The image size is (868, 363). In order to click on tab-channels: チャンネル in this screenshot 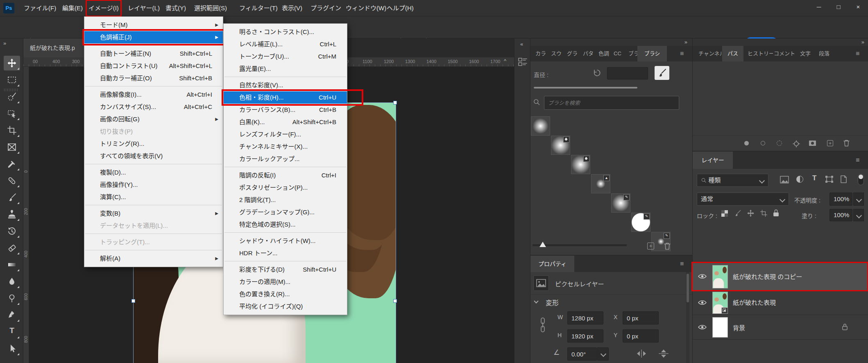, I will do `click(710, 54)`.